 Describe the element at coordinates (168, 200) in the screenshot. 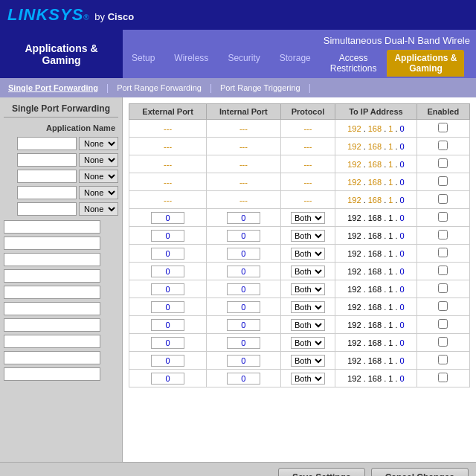

I see `ext-port-cell: ---` at that location.